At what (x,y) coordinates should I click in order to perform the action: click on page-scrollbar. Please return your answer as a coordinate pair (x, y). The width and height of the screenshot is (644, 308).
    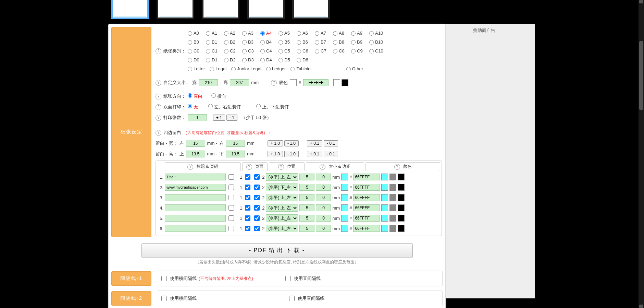
    Looking at the image, I should click on (641, 154).